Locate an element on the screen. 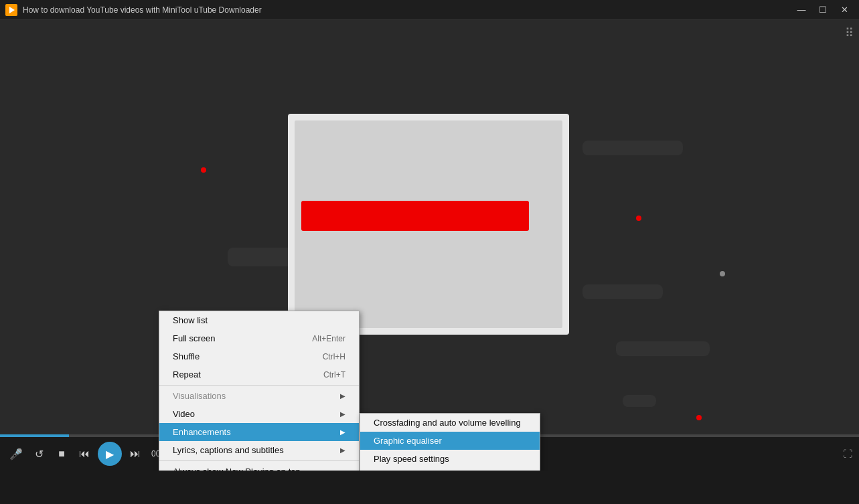 This screenshot has width=859, height=504. prev-button: ⏮ is located at coordinates (84, 454).